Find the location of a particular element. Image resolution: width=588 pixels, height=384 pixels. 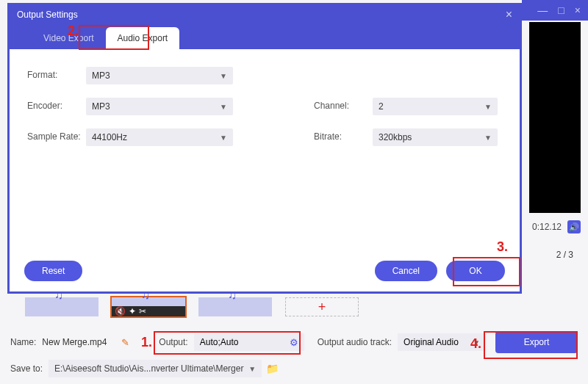

bitrate-select: 320kbps▼ is located at coordinates (435, 137).